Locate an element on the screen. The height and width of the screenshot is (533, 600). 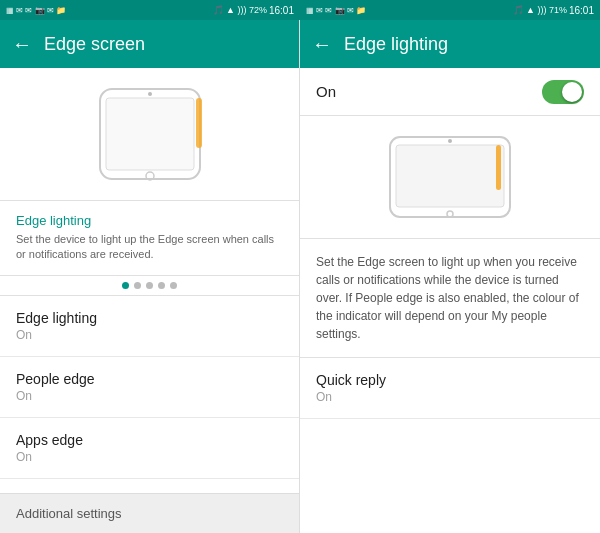
right-time: 16:01 is located at coordinates (582, 10).